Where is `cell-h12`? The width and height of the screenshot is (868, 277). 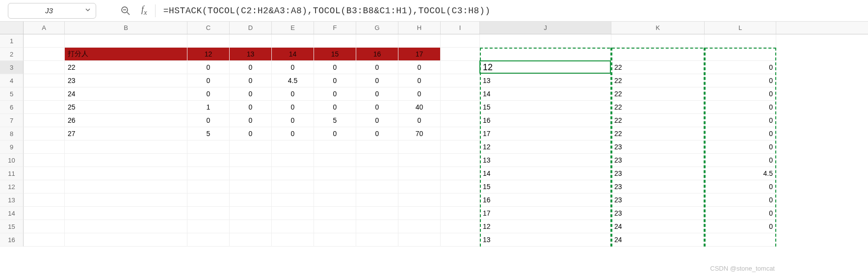 cell-h12 is located at coordinates (420, 187).